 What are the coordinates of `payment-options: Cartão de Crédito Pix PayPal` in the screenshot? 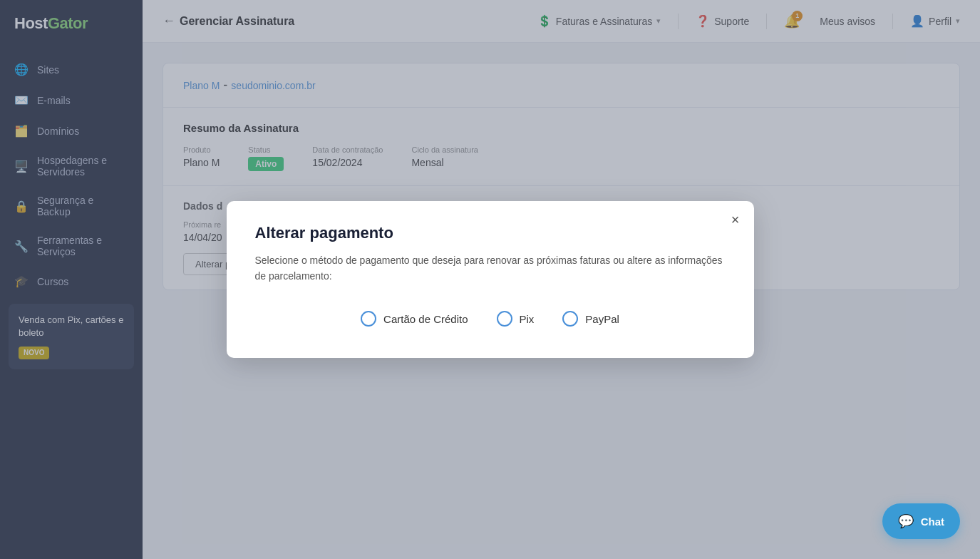 It's located at (490, 319).